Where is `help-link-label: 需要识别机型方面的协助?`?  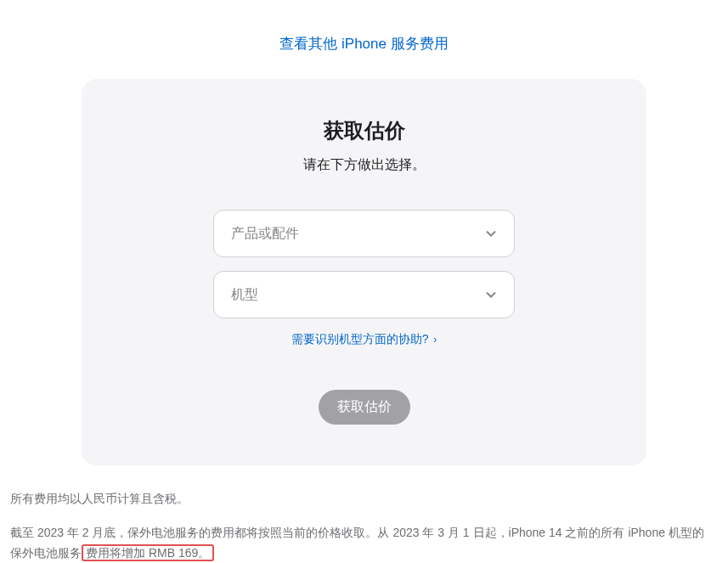
help-link-label: 需要识别机型方面的协助? is located at coordinates (360, 339).